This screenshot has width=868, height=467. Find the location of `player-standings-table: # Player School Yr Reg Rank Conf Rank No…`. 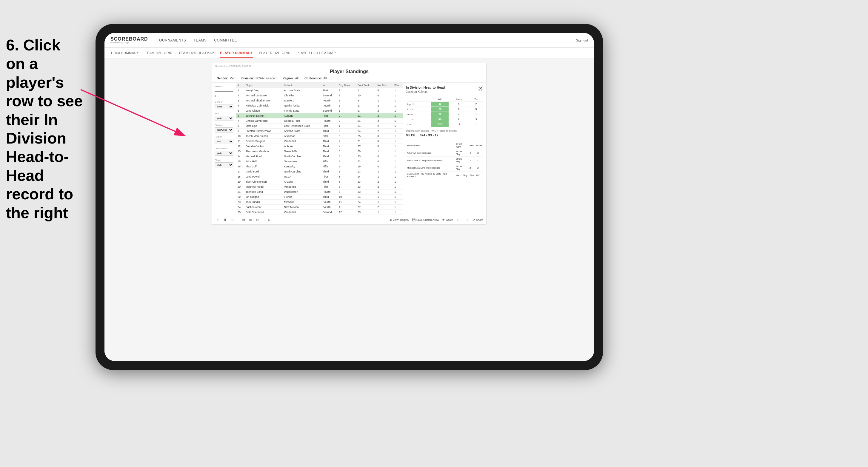

player-standings-table: # Player School Yr Reg Rank Conf Rank No… is located at coordinates (319, 149).